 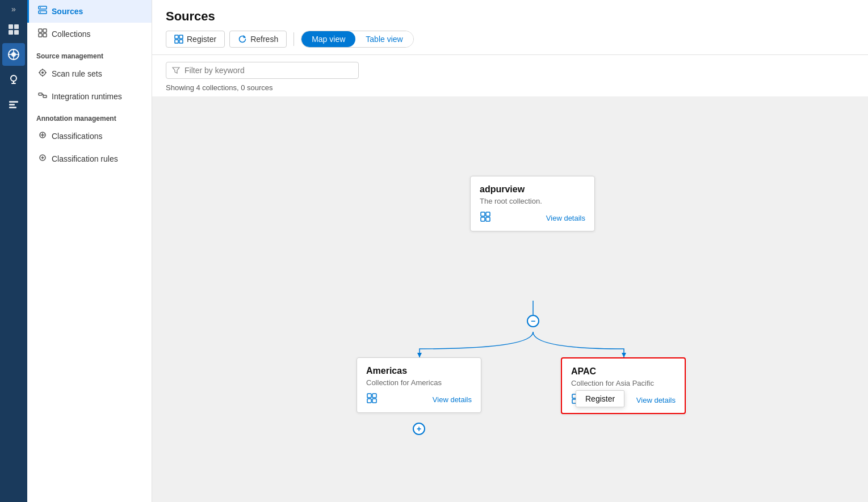 What do you see at coordinates (195, 39) in the screenshot?
I see `register-button: Register` at bounding box center [195, 39].